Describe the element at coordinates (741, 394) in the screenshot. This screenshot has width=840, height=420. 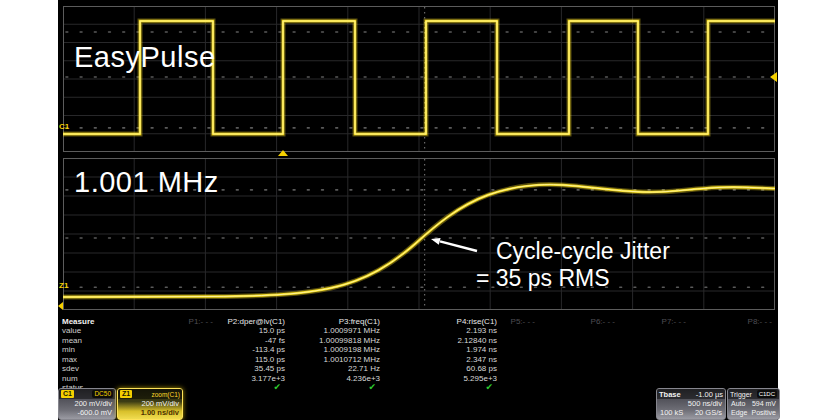
I see `trigger-label: Trigger` at that location.